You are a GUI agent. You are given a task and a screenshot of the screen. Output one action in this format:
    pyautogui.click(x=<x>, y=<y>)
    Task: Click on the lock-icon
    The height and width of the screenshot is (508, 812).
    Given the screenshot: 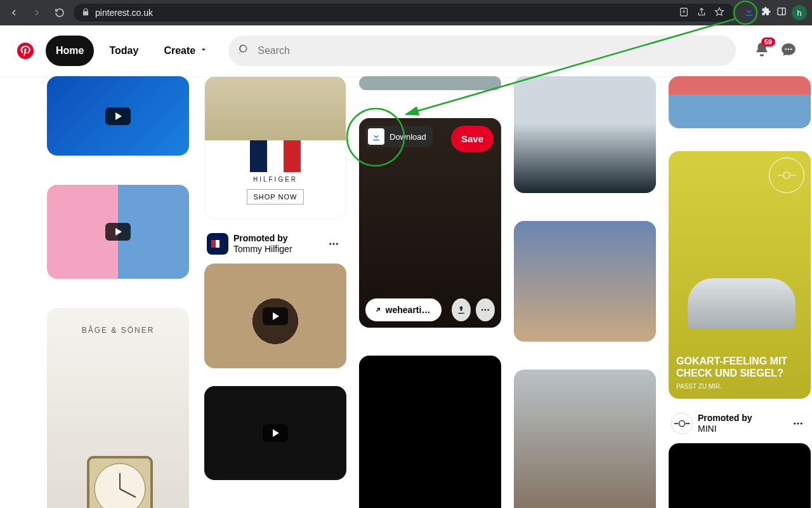 What is the action you would take?
    pyautogui.click(x=86, y=13)
    